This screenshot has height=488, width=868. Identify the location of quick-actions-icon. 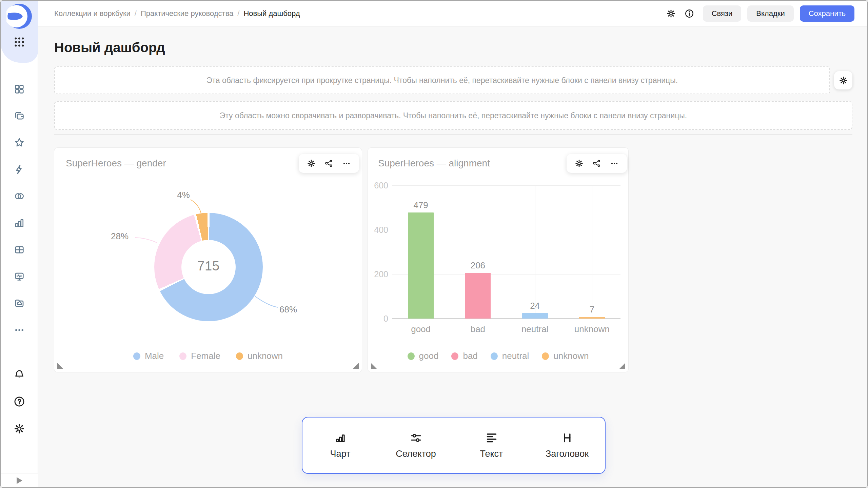
(19, 169).